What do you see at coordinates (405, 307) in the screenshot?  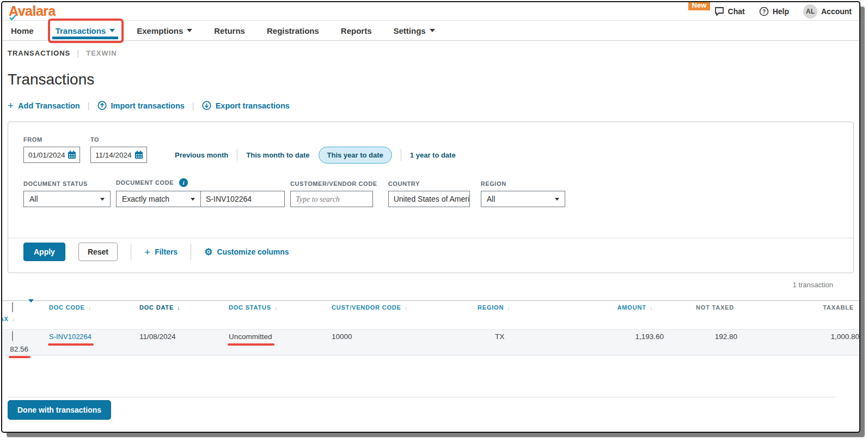 I see `column-header-cust-vendor-code: CUST/VENDOR CODE ↓` at bounding box center [405, 307].